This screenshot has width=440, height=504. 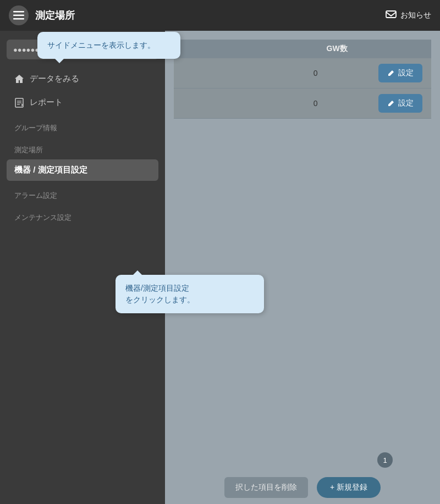 I want to click on tooltip-sidemenu: サイドメニューを表示します。, so click(x=109, y=45).